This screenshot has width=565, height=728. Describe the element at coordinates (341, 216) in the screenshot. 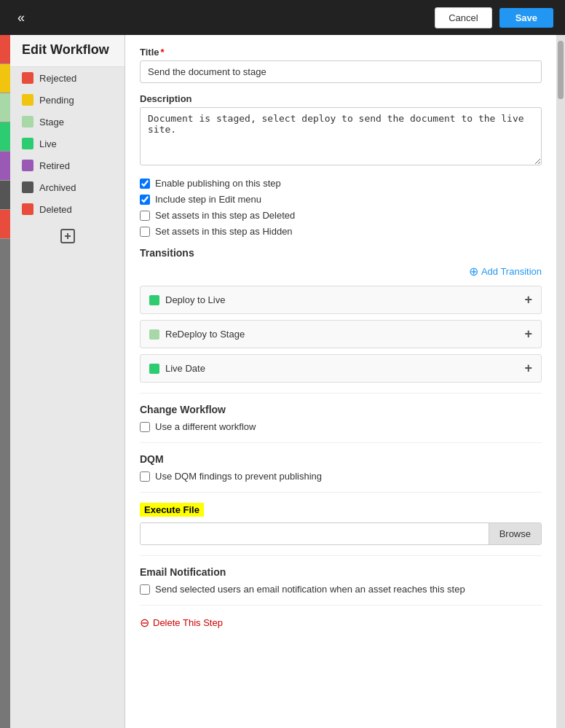

I see `checkbox-set-deleted: Set assets in this step as Deleted` at that location.